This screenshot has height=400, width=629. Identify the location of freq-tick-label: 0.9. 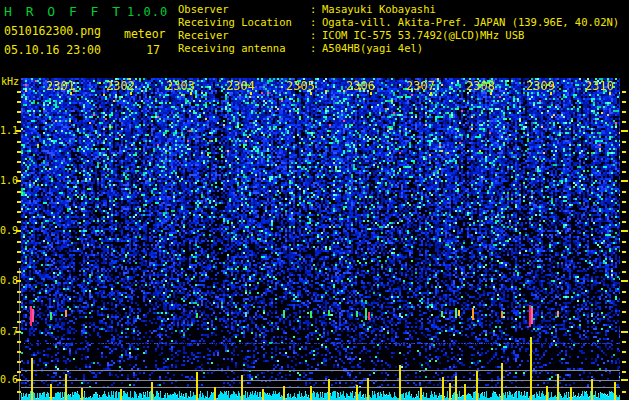
(8, 230).